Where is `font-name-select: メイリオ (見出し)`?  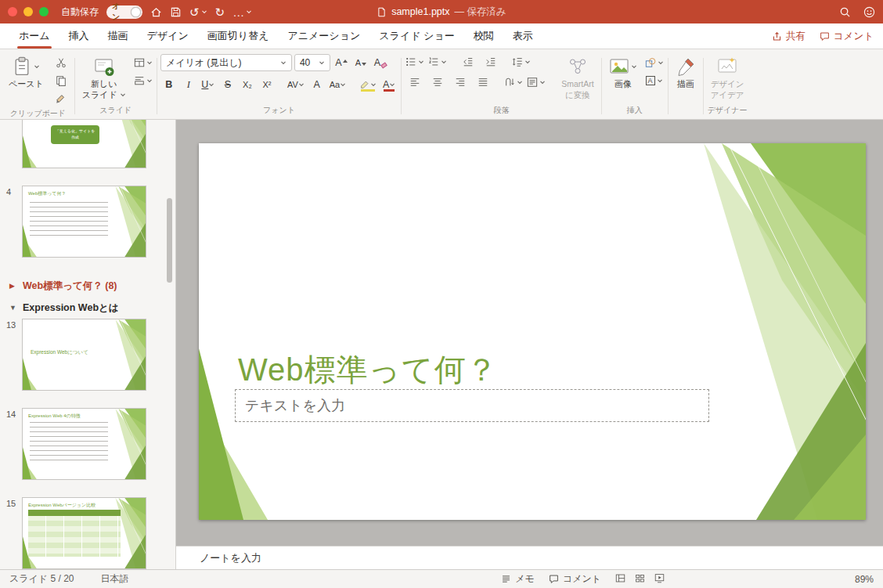
font-name-select: メイリオ (見出し) is located at coordinates (226, 63).